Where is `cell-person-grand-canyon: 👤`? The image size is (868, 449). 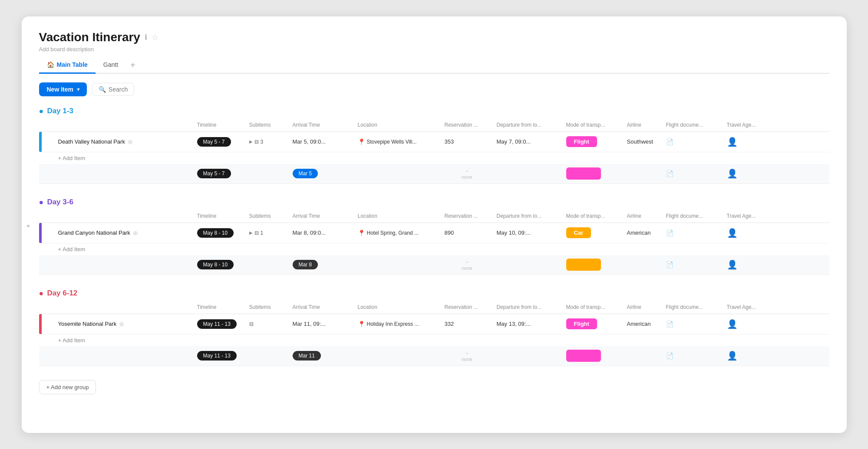 cell-person-grand-canyon: 👤 is located at coordinates (749, 233).